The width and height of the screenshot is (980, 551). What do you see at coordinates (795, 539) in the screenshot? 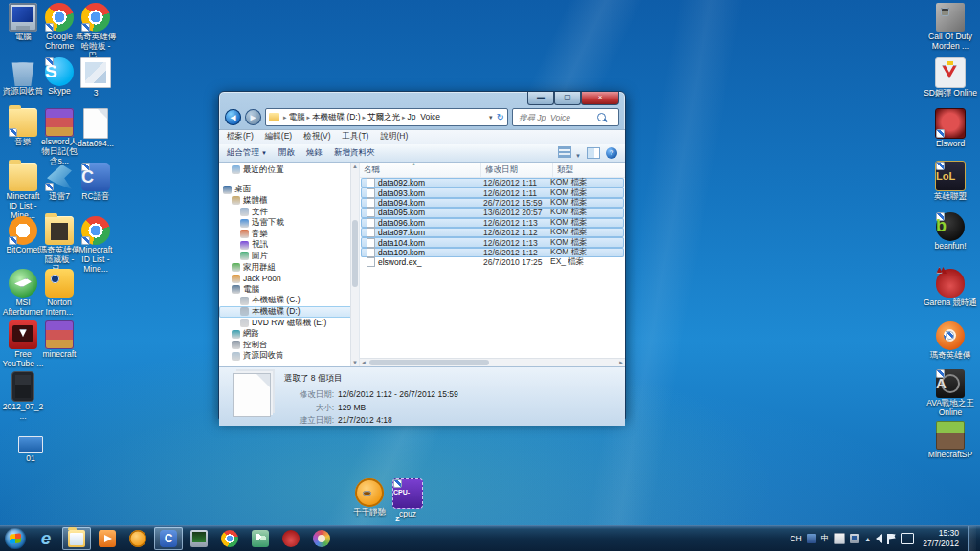
I see `lang-indicator: CH` at bounding box center [795, 539].